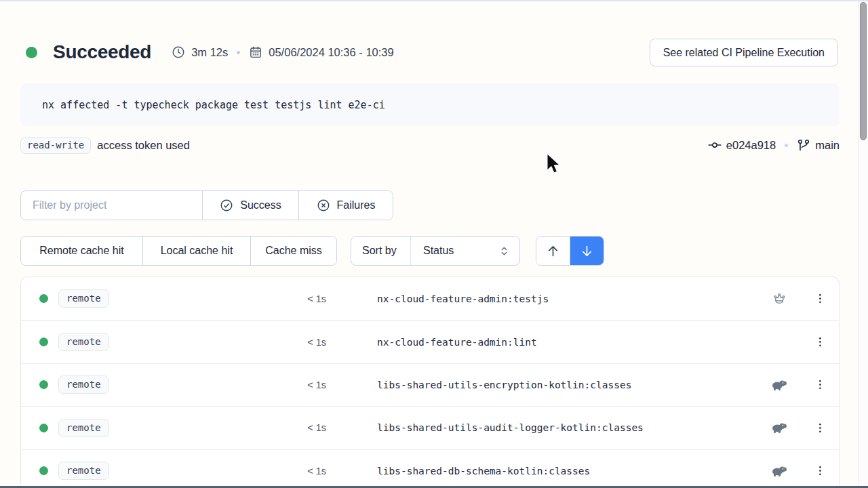  I want to click on cache-miss-button: Cache miss, so click(293, 251).